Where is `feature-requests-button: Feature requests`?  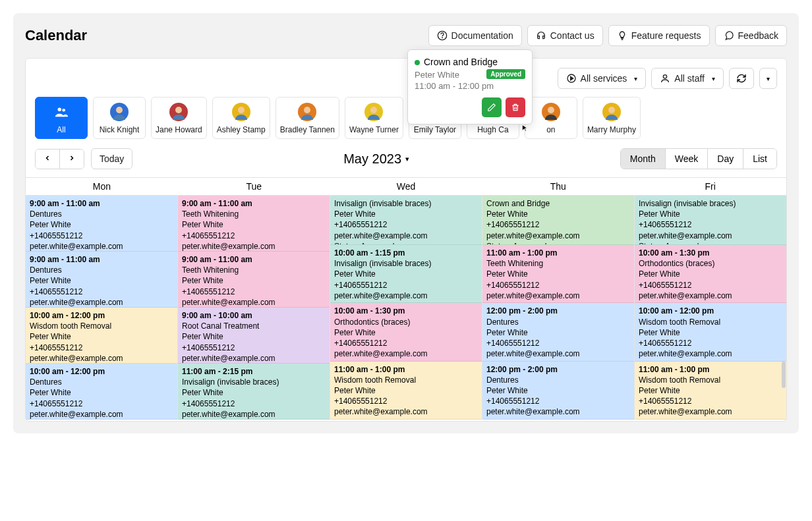
feature-requests-button: Feature requests is located at coordinates (659, 36).